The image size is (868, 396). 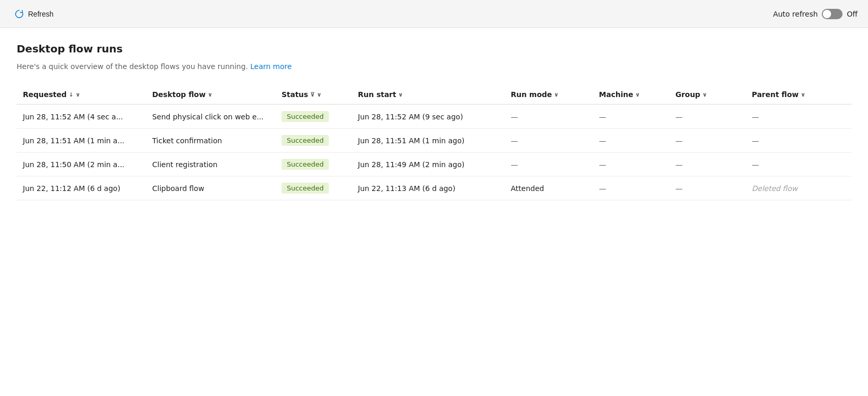 What do you see at coordinates (41, 14) in the screenshot?
I see `refresh-label: Refresh` at bounding box center [41, 14].